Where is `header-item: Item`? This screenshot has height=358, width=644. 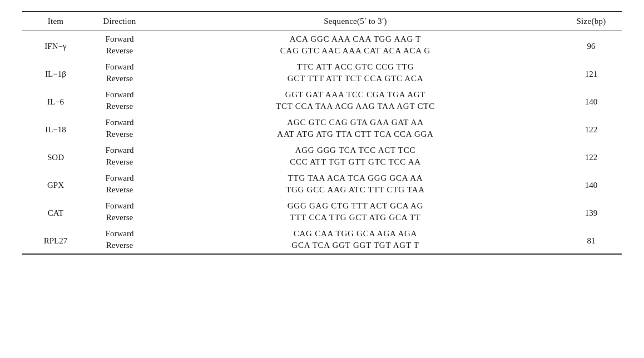
header-item: Item is located at coordinates (56, 21).